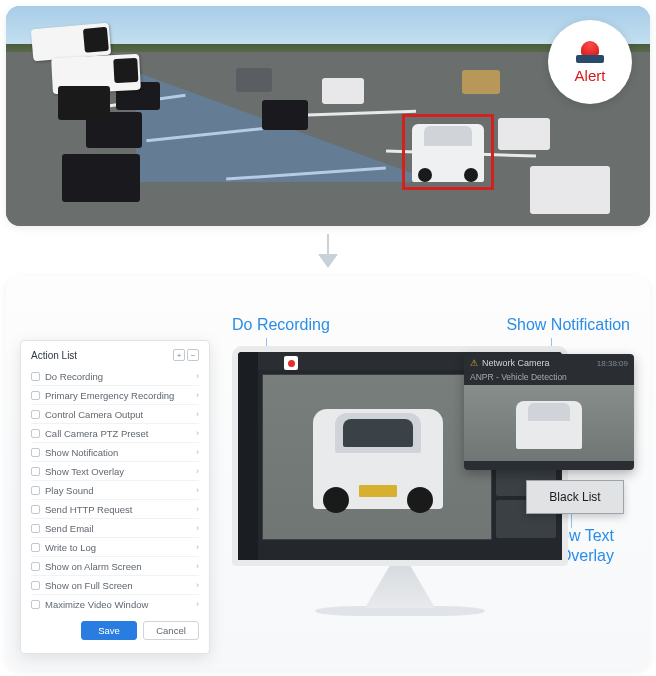 The image size is (656, 676). I want to click on action-list-item: Do Recording›, so click(115, 376).